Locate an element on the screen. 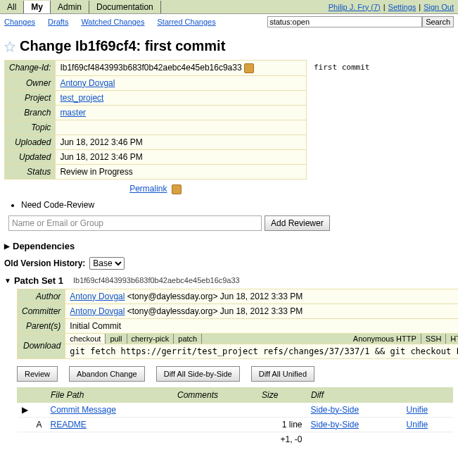  dl-tab-pull: pull is located at coordinates (116, 339).